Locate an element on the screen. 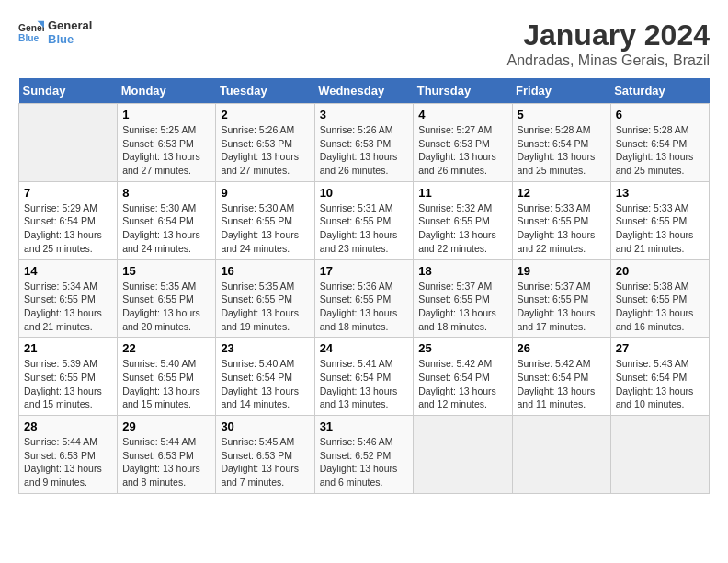 The width and height of the screenshot is (728, 563). cell-w3-d1: 14Sunrise: 5:34 AMSunset: 6:55 PMDayligh… is located at coordinates (68, 298).